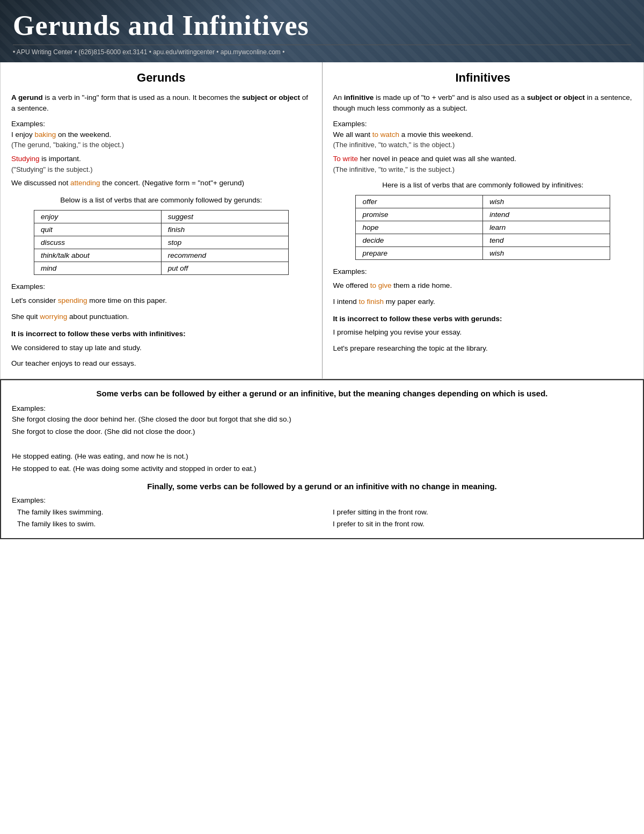 The width and height of the screenshot is (644, 834). Describe the element at coordinates (483, 170) in the screenshot. I see `infinitives-example2-note: (The infinitive, "to write," is the subj…` at that location.